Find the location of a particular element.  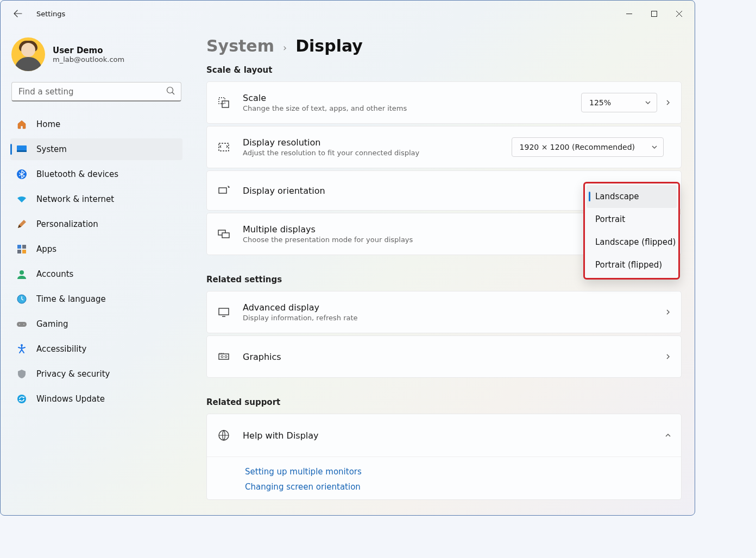

nav-label: Personalization is located at coordinates (67, 224).